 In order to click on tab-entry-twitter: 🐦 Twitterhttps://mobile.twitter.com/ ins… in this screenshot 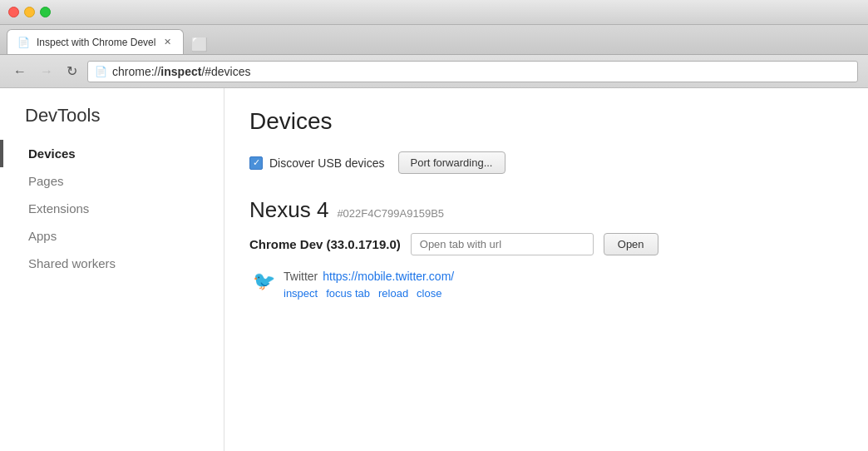, I will do `click(546, 285)`.